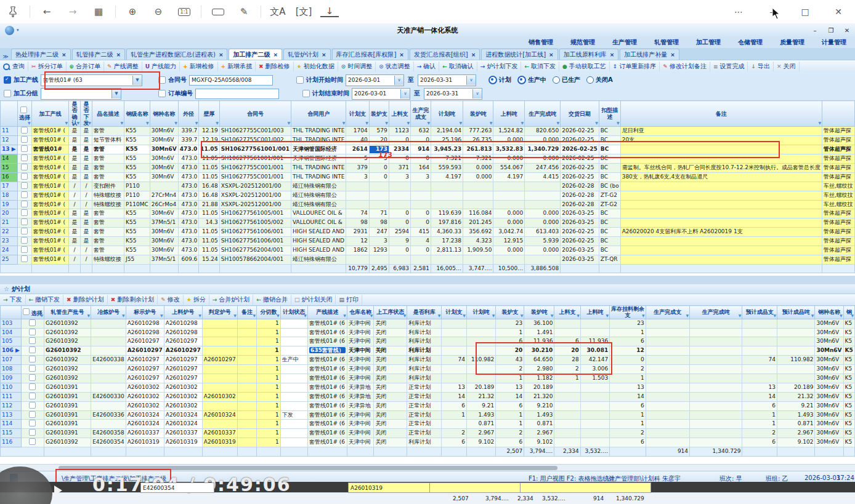  Describe the element at coordinates (237, 66) in the screenshot. I see `toolbar-button-新增承揽: +新增承揽` at that location.